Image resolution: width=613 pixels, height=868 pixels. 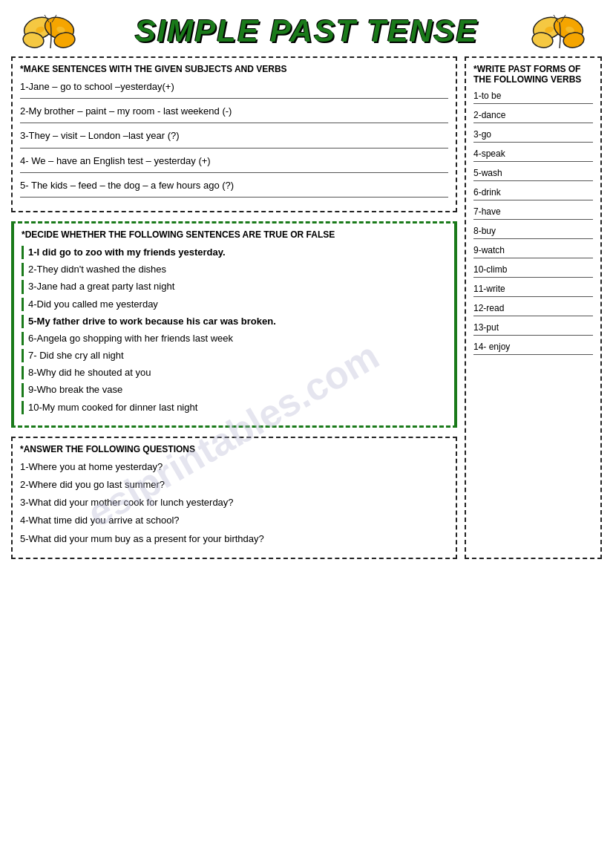 What do you see at coordinates (235, 235) in the screenshot?
I see `true-false-title: *DECIDE WHETHER THE FOLLOWING SENTENCES …` at bounding box center [235, 235].